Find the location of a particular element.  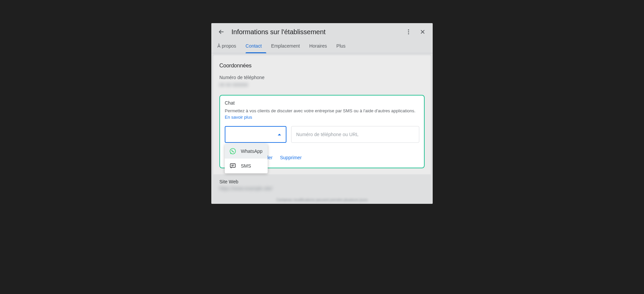

close-icon is located at coordinates (423, 32).